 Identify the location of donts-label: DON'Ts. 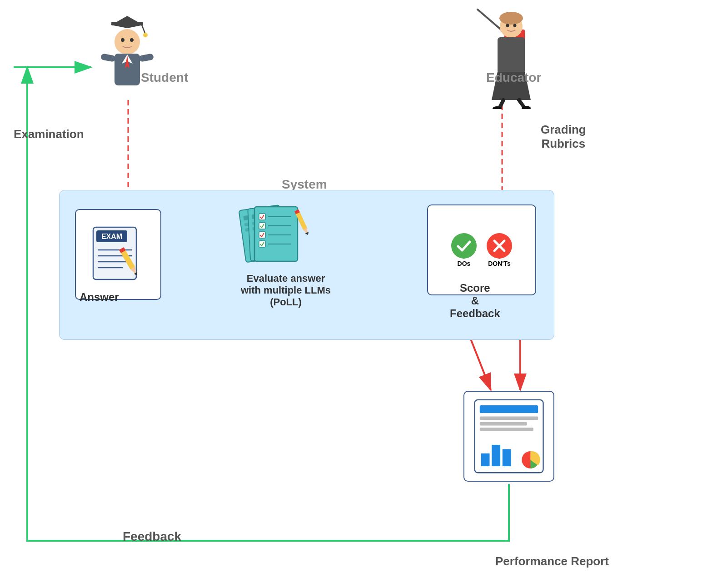
(499, 264).